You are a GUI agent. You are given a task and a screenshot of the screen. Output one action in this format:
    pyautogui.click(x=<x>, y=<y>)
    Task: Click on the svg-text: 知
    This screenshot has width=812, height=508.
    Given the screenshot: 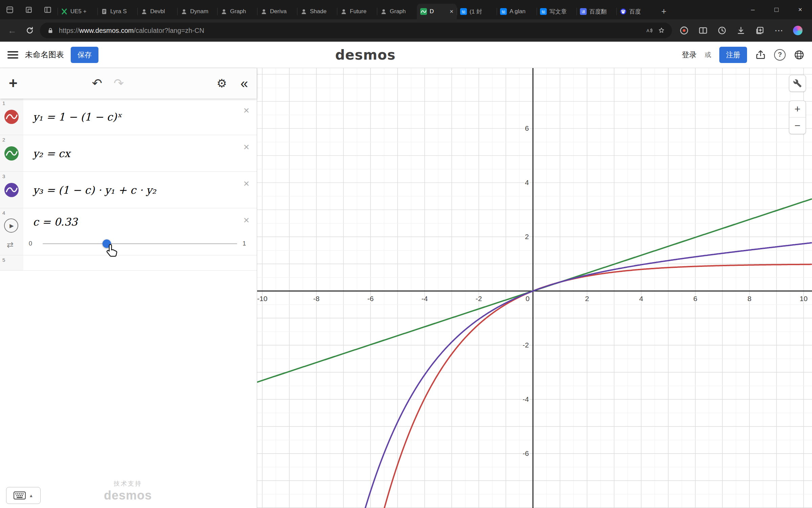 What is the action you would take?
    pyautogui.click(x=543, y=12)
    